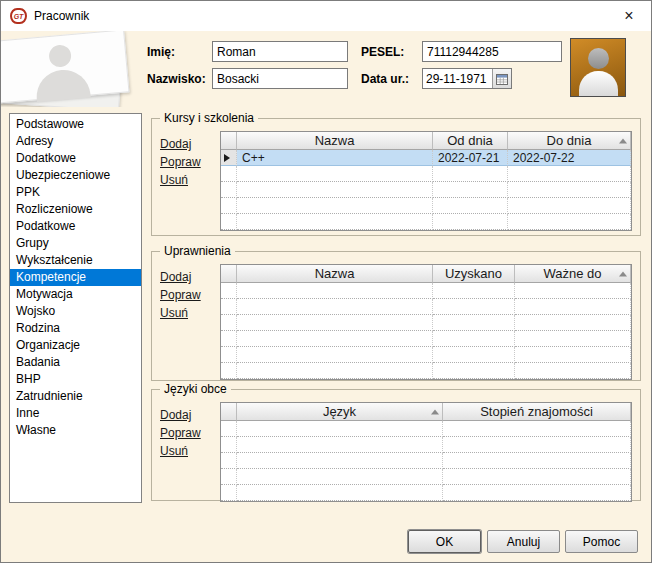 The image size is (652, 563). Describe the element at coordinates (76, 192) in the screenshot. I see `sidebar-item-ppk: PPK` at that location.